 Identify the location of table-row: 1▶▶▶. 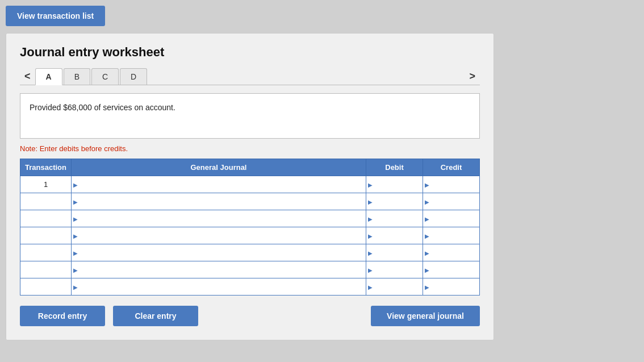
(250, 185).